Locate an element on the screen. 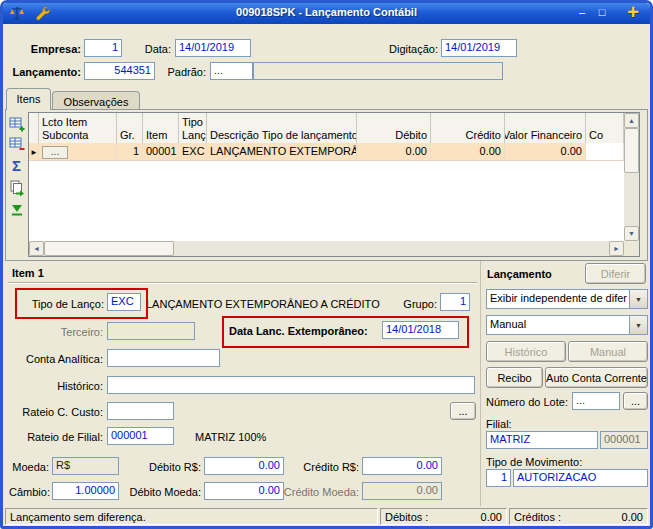 The height and width of the screenshot is (529, 653). digitacao-field: 14/01/2019 is located at coordinates (479, 48).